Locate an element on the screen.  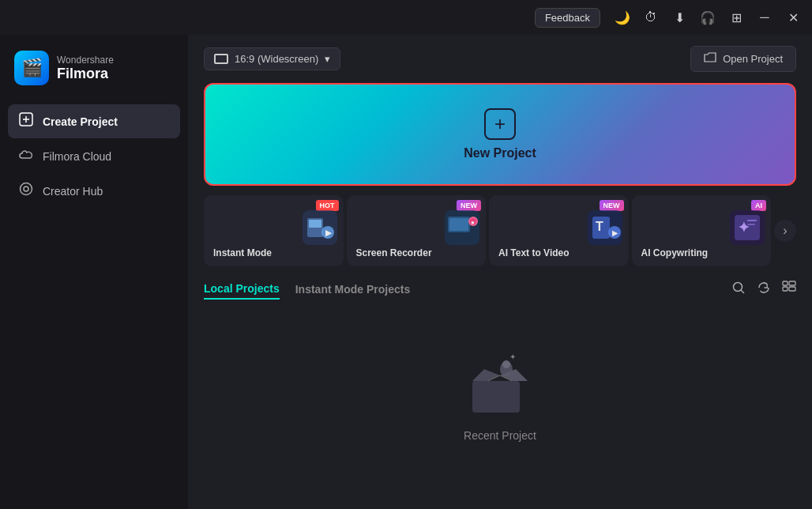
new-project-plus-icon: + is located at coordinates (500, 124).